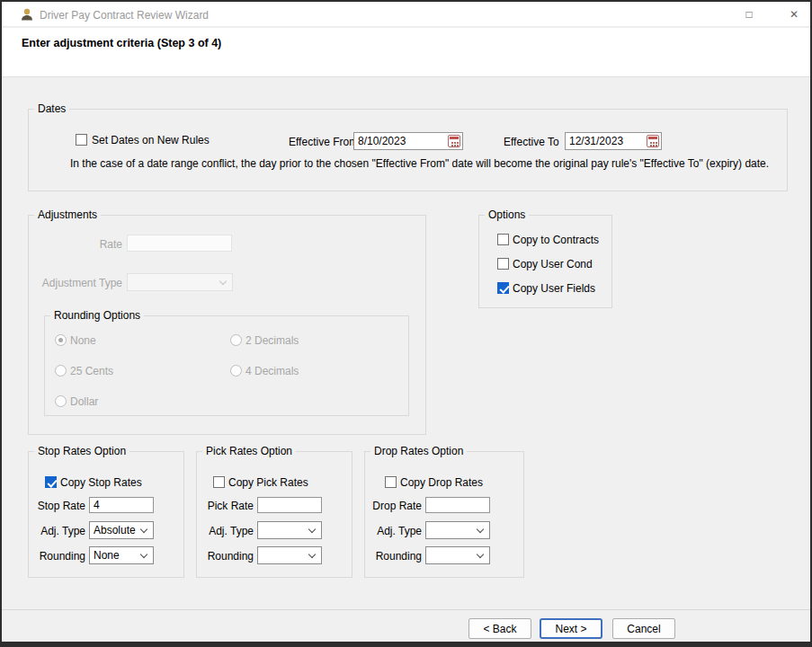 The height and width of the screenshot is (647, 812). Describe the element at coordinates (82, 451) in the screenshot. I see `stop-rates-legend: Stop Rates Option` at that location.